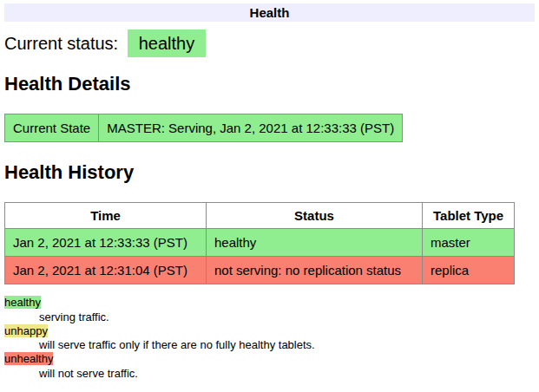 The height and width of the screenshot is (392, 539). What do you see at coordinates (260, 271) in the screenshot?
I see `history-row: Jan 2, 2021 at 12:31:04 (PST) not servin…` at bounding box center [260, 271].